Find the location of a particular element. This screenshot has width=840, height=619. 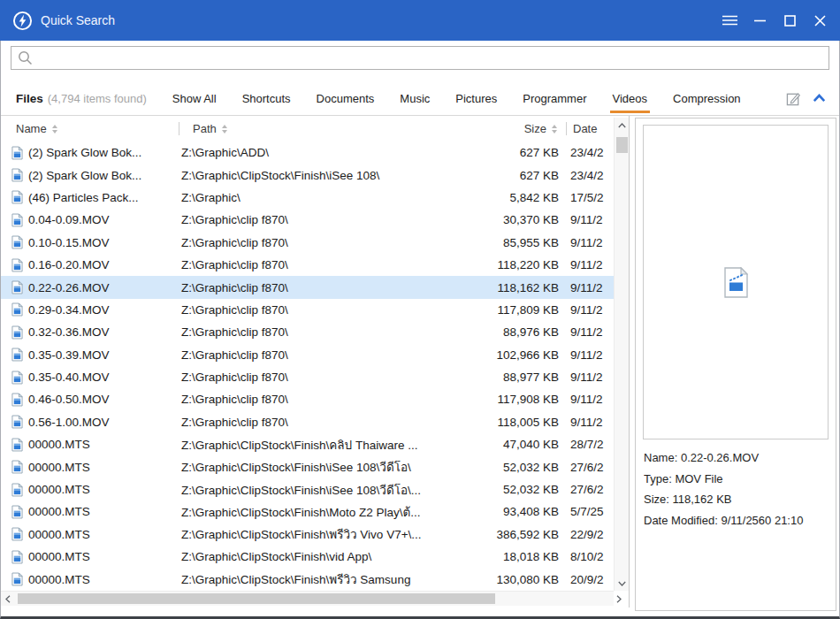

table-row: 0.32-0.36.MOV Z:\Graphic\clip f870\ 88,9… is located at coordinates (307, 332).